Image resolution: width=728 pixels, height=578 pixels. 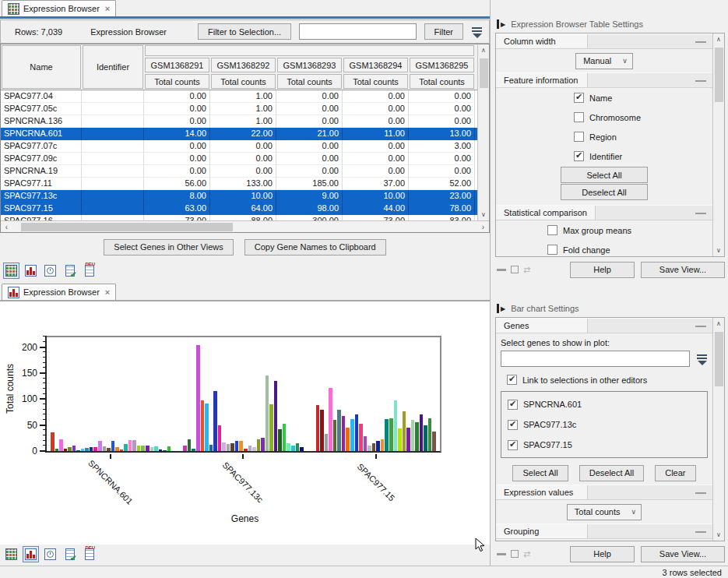 What do you see at coordinates (607, 404) in the screenshot?
I see `gene-list-item: SPNCRNA.601` at bounding box center [607, 404].